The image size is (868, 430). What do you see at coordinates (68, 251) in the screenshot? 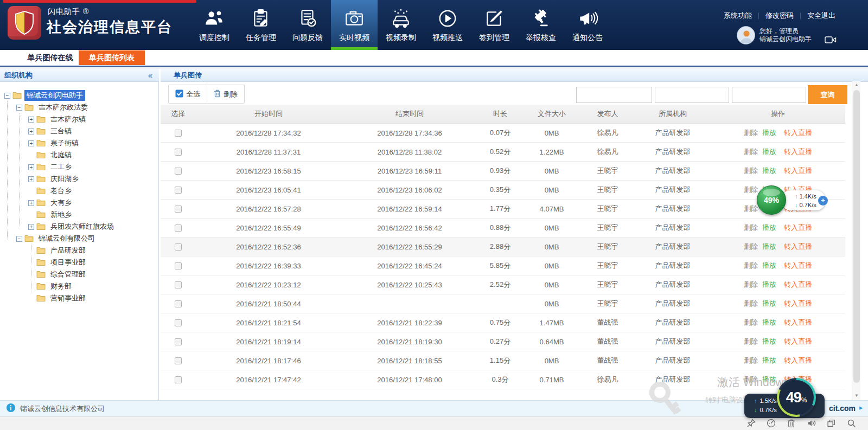
I see `tree-node-label: 产品研发部` at bounding box center [68, 251].